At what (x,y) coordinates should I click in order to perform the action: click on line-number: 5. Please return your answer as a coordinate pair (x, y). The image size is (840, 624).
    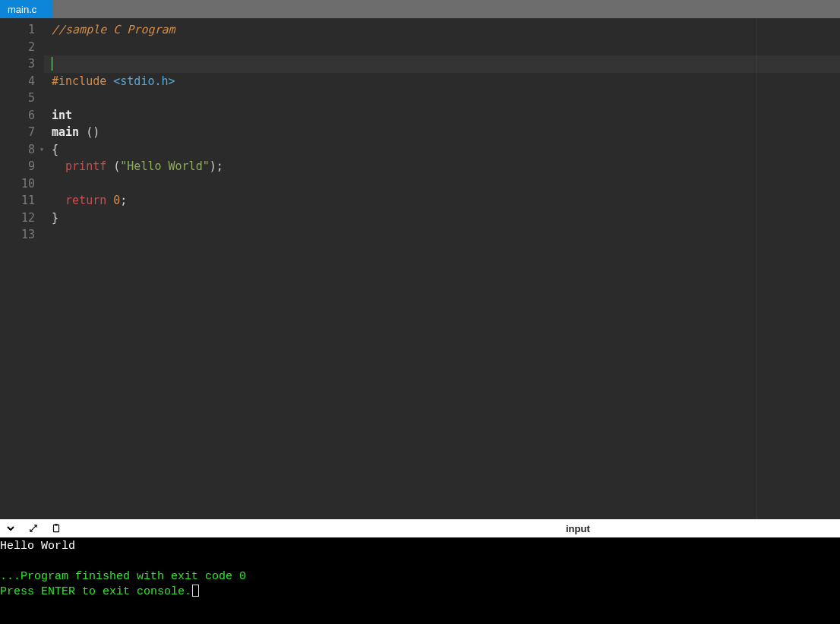
    Looking at the image, I should click on (22, 99).